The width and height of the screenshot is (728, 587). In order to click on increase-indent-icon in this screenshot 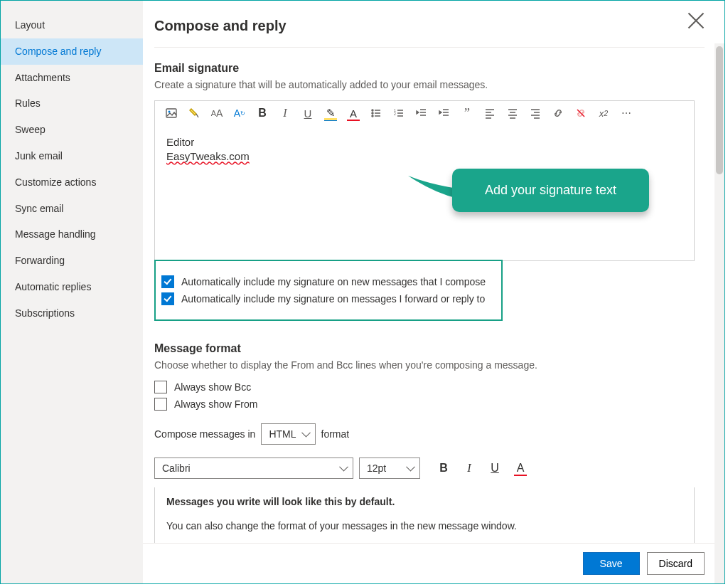, I will do `click(444, 113)`.